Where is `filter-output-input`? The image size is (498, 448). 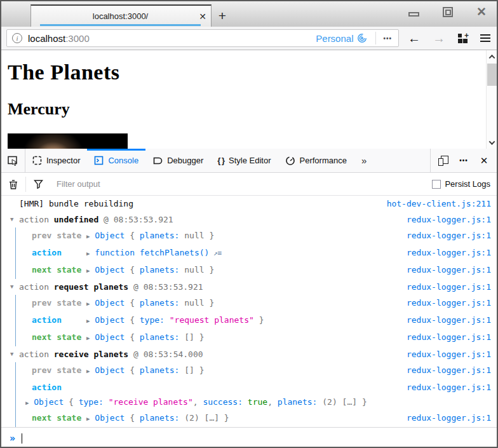
filter-output-input is located at coordinates (241, 184).